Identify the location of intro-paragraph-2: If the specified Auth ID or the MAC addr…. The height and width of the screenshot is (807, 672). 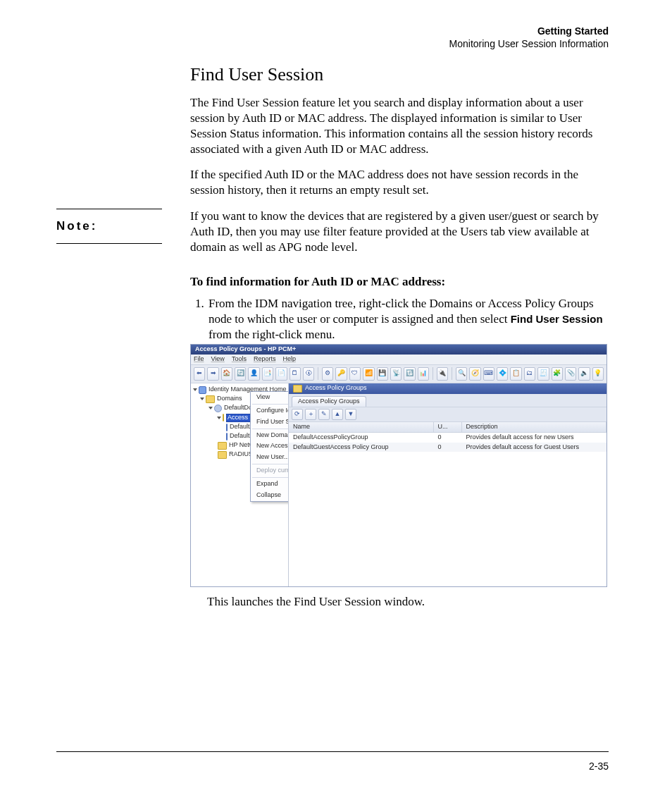
(399, 183).